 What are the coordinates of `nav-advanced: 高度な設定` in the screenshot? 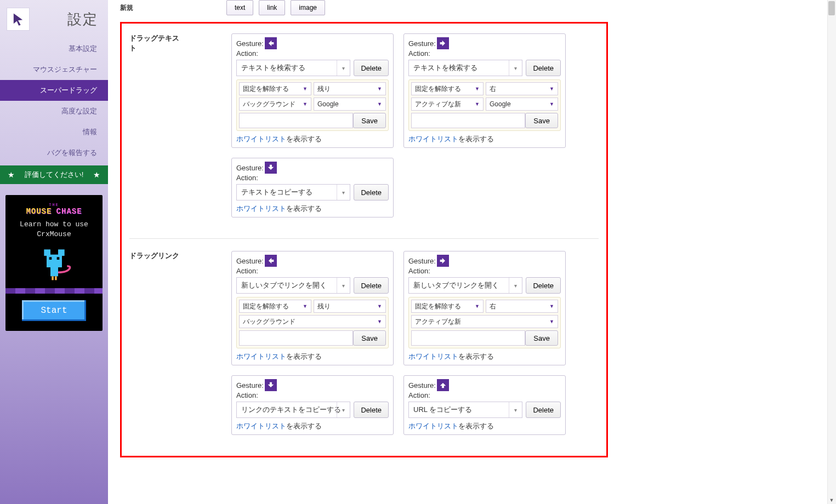 It's located at (54, 111).